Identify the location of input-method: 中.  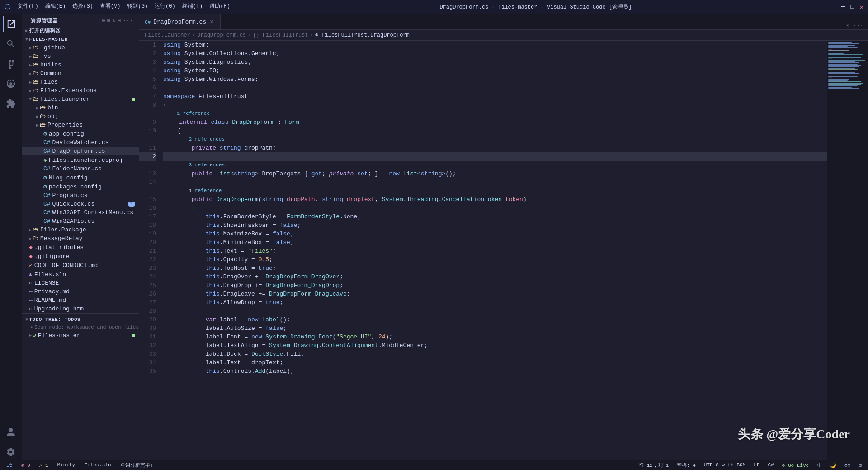
(819, 465).